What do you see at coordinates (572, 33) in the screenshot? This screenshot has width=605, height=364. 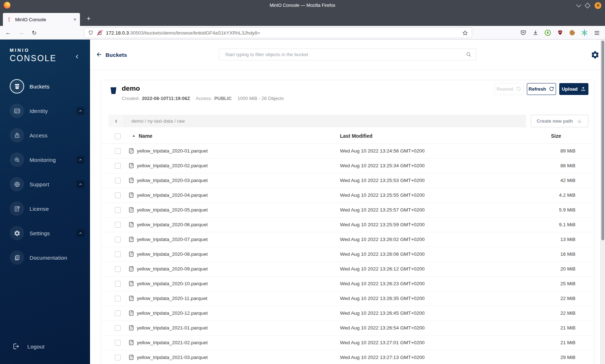 I see `cookie-extension-icon` at bounding box center [572, 33].